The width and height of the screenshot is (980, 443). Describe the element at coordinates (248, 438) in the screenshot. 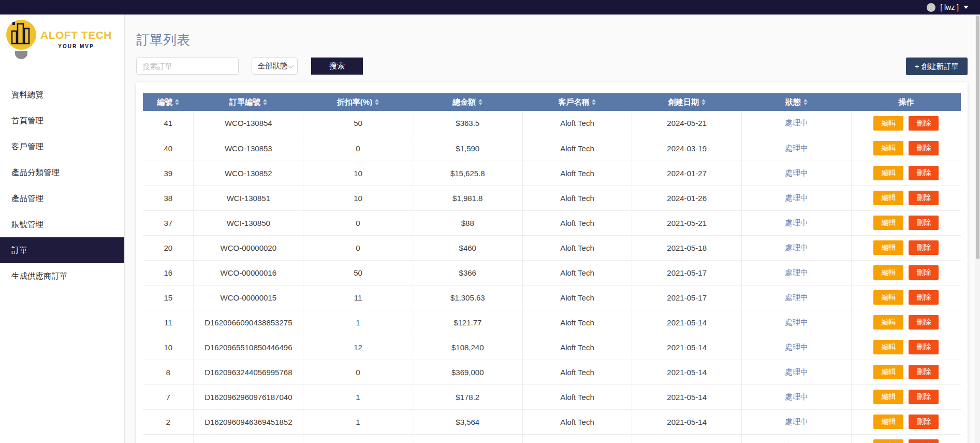

I see `row-order-no: D1620901964033180998` at that location.